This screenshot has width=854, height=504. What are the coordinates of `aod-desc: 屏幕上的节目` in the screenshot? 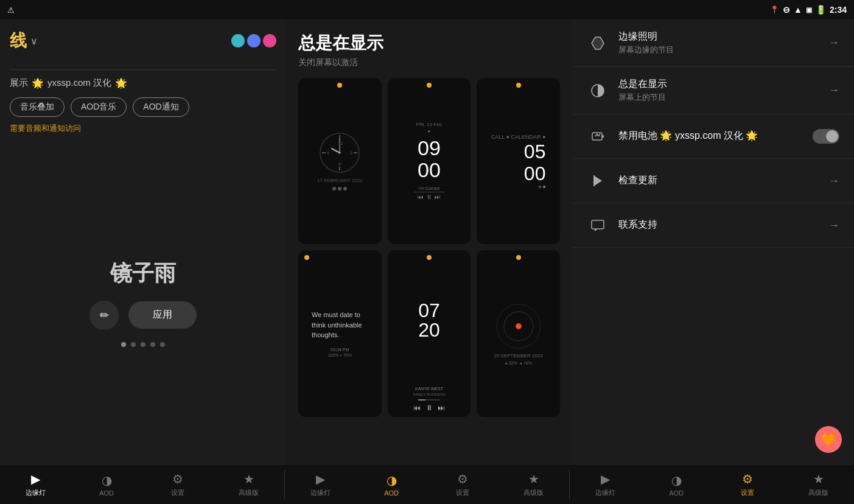 It's located at (718, 97).